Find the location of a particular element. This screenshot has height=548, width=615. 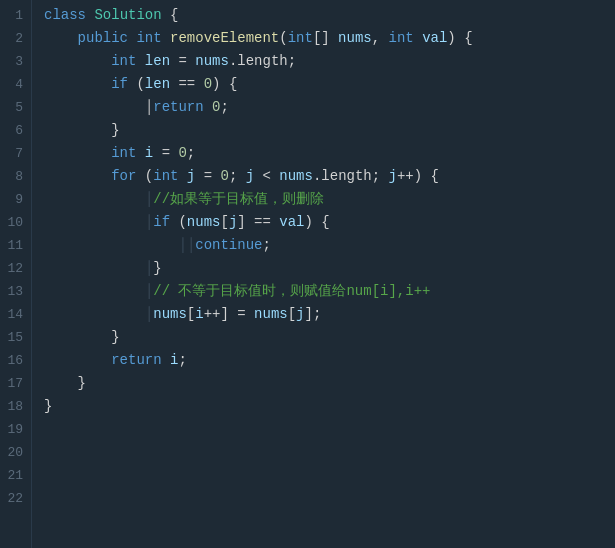

line-number: 1 is located at coordinates (19, 16).